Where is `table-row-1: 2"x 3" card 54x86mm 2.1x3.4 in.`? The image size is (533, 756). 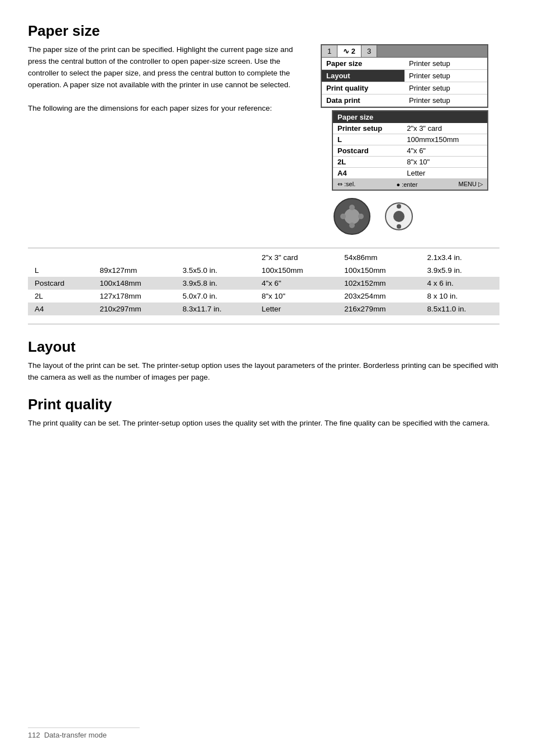 table-row-1: 2"x 3" card 54x86mm 2.1x3.4 in. is located at coordinates (264, 257).